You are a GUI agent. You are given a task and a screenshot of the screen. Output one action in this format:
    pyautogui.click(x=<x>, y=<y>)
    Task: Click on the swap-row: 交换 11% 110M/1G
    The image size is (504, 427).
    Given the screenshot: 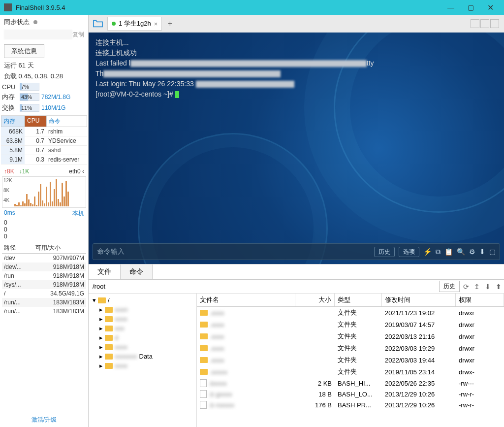 What is the action you would take?
    pyautogui.click(x=44, y=108)
    